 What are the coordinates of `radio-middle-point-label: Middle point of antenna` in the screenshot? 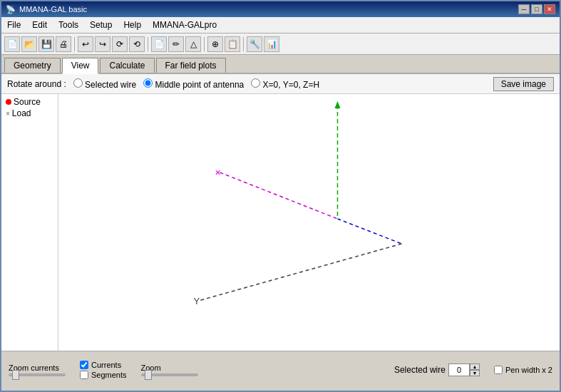 It's located at (194, 84).